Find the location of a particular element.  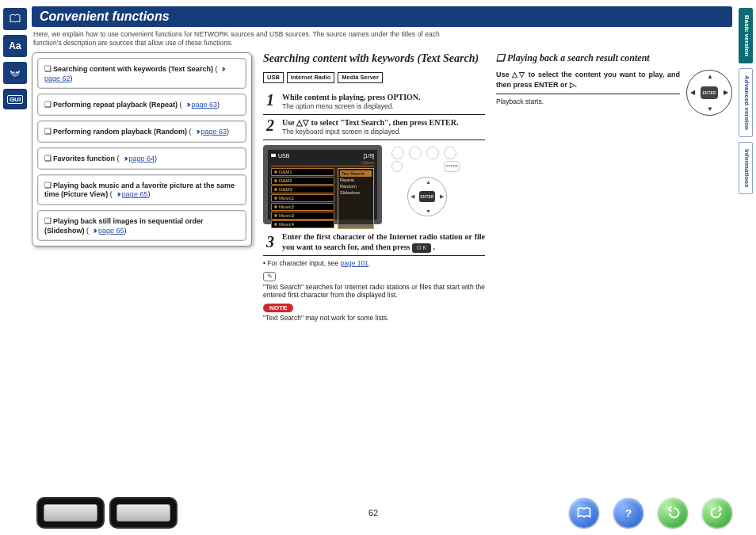

button-label: OPTION is located at coordinates (403, 97).